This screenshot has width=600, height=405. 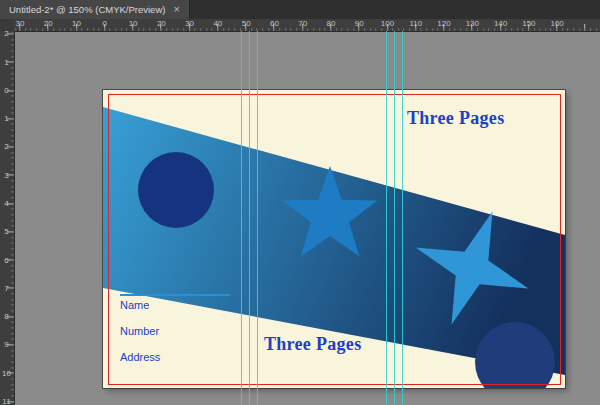 I want to click on h-ruler-label: 120, so click(x=444, y=24).